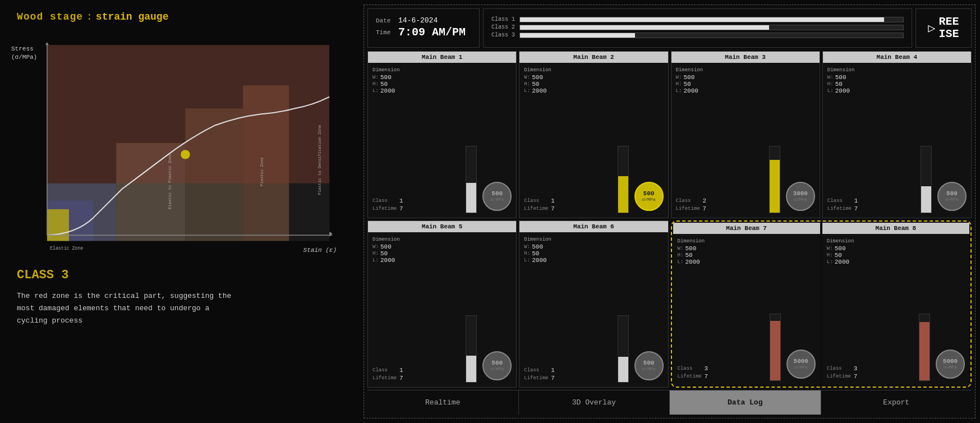 The height and width of the screenshot is (423, 980). What do you see at coordinates (180, 17) in the screenshot?
I see `title-bar: Wood stage : strain gauge` at bounding box center [180, 17].